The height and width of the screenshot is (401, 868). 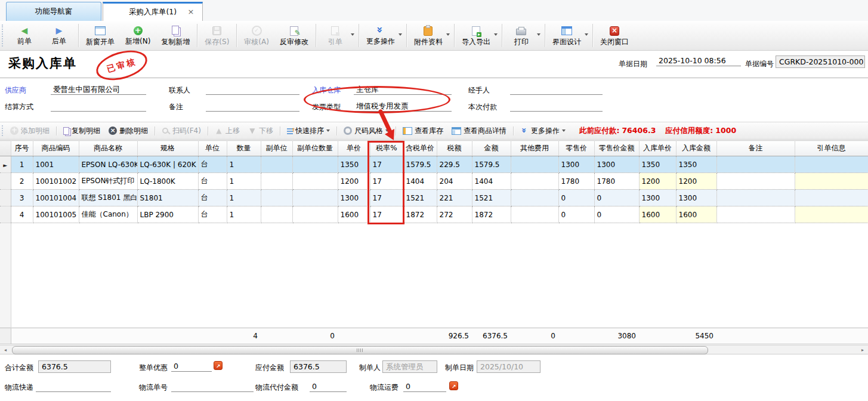 What do you see at coordinates (243, 149) in the screenshot?
I see `column-header: 数量` at bounding box center [243, 149].